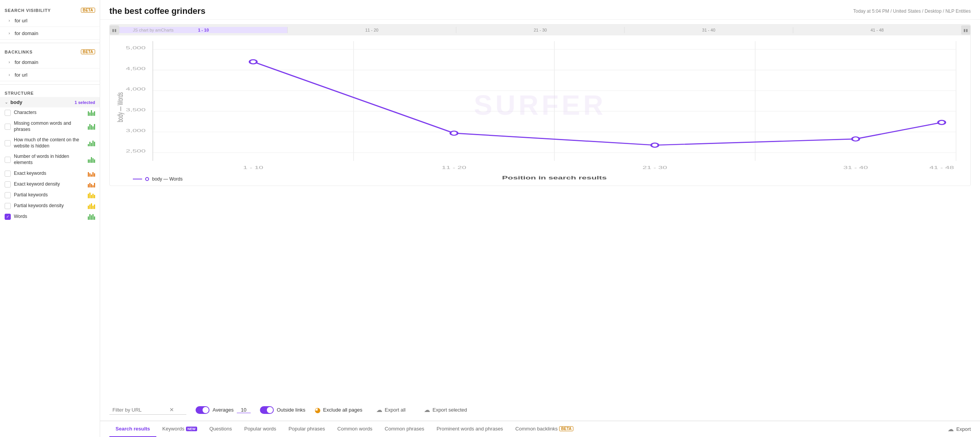 The height and width of the screenshot is (437, 980). Describe the element at coordinates (137, 179) in the screenshot. I see `legend-line` at that location.